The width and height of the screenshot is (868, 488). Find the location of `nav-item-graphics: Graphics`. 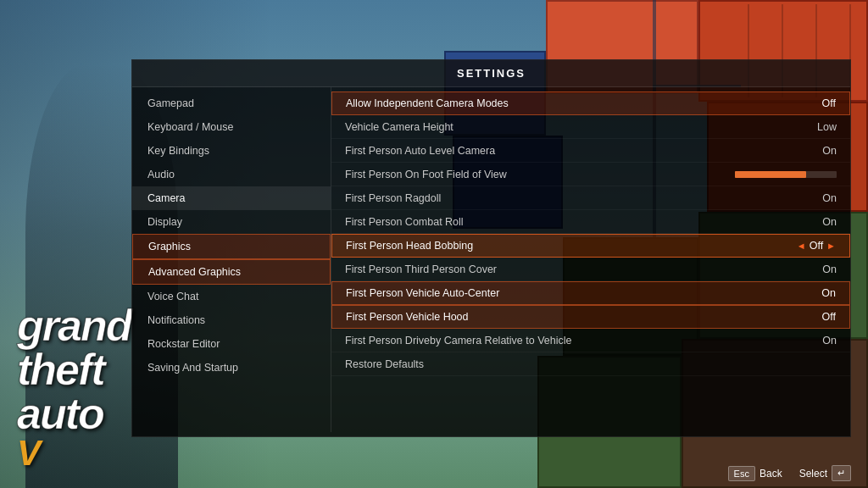

nav-item-graphics: Graphics is located at coordinates (231, 247).